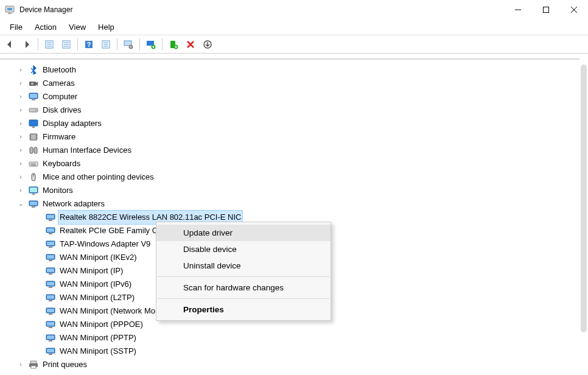  What do you see at coordinates (290, 338) in the screenshot?
I see `tree-device: WAN Miniport (PPTP)` at bounding box center [290, 338].